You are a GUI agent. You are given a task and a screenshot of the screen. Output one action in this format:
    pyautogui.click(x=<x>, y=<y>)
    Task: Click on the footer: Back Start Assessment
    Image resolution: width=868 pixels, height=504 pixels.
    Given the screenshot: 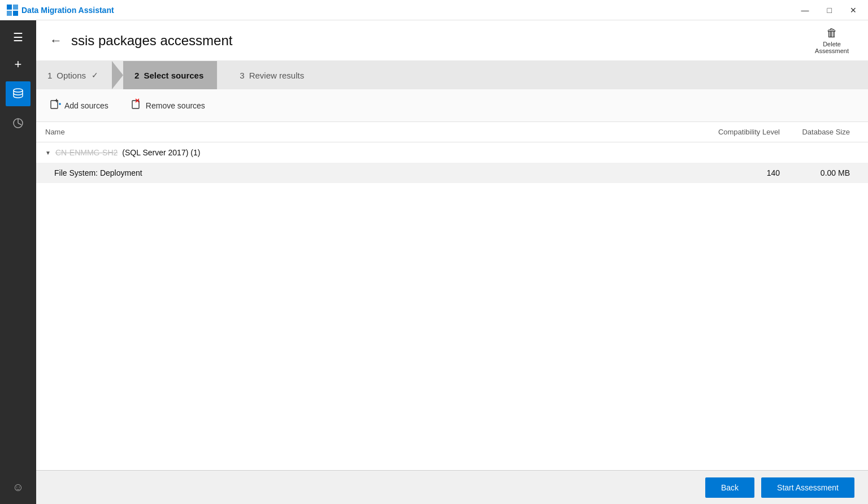 What is the action you would take?
    pyautogui.click(x=452, y=487)
    